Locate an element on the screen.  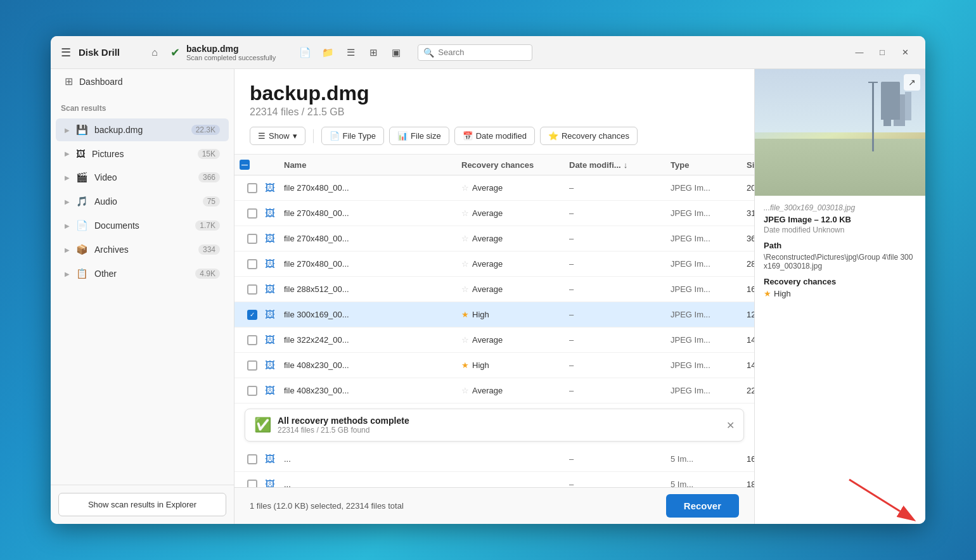
recovery-chances-filter-button: ⭐ Recovery chances is located at coordinates (589, 136).